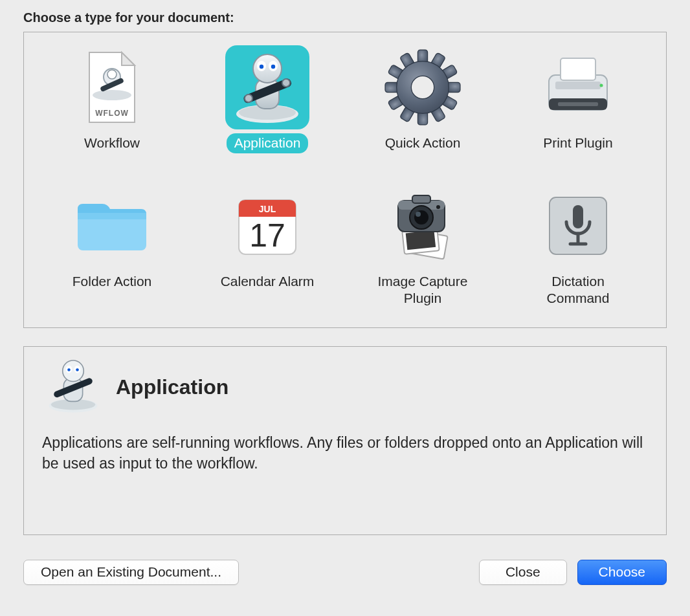 This screenshot has width=690, height=616. Describe the element at coordinates (578, 291) in the screenshot. I see `type-label: Dictation Command` at that location.